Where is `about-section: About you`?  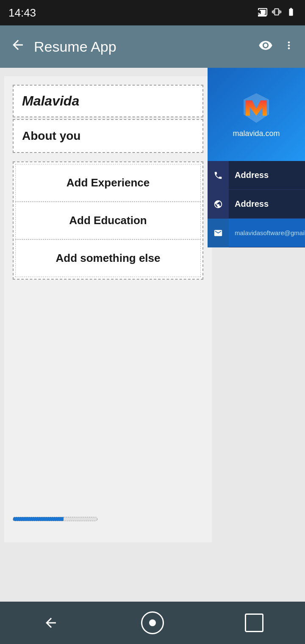 about-section: About you is located at coordinates (108, 136).